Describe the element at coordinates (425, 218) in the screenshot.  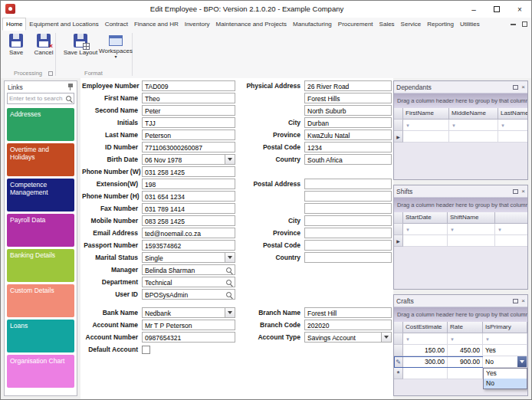
I see `column-header-startdate: StartDate` at that location.